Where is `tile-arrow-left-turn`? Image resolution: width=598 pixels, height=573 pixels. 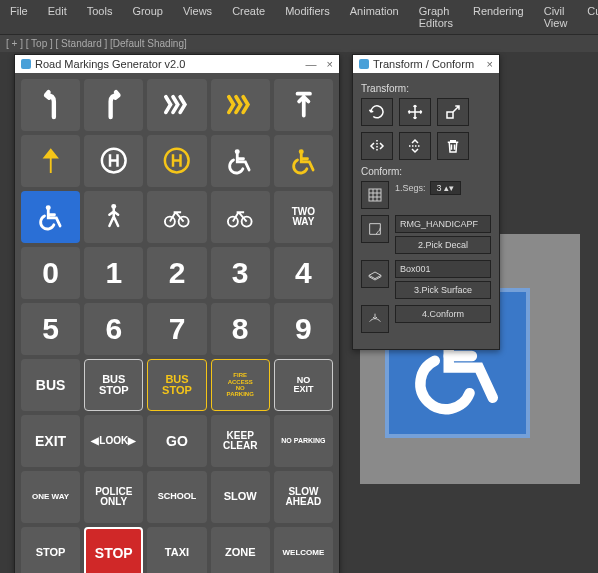 tile-arrow-left-turn is located at coordinates (50, 105).